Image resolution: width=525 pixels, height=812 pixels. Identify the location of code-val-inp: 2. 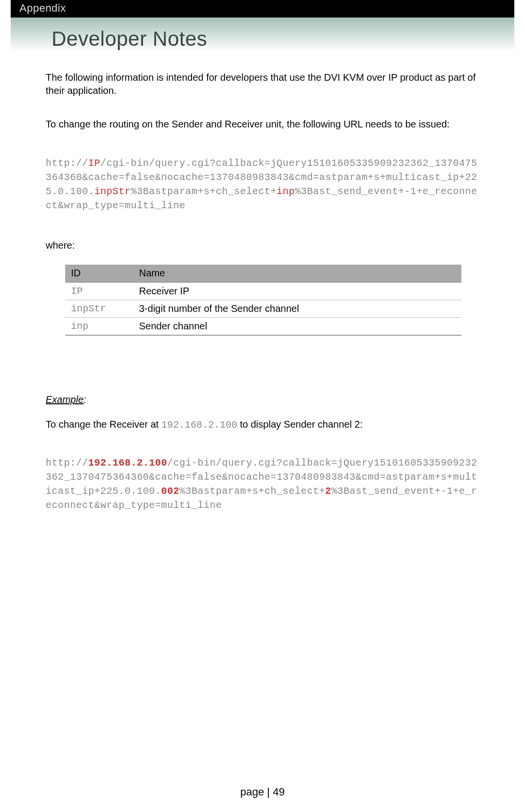
(329, 491).